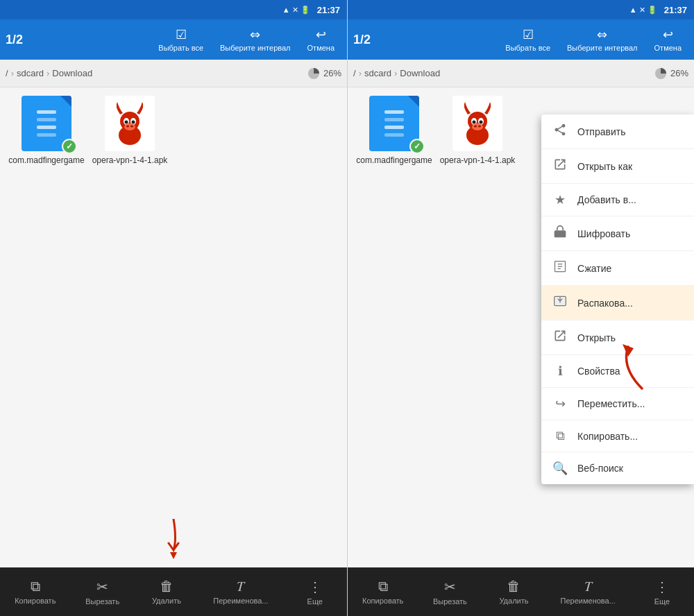  What do you see at coordinates (31, 74) in the screenshot?
I see `left-sdcard-crumb: sdcard` at bounding box center [31, 74].